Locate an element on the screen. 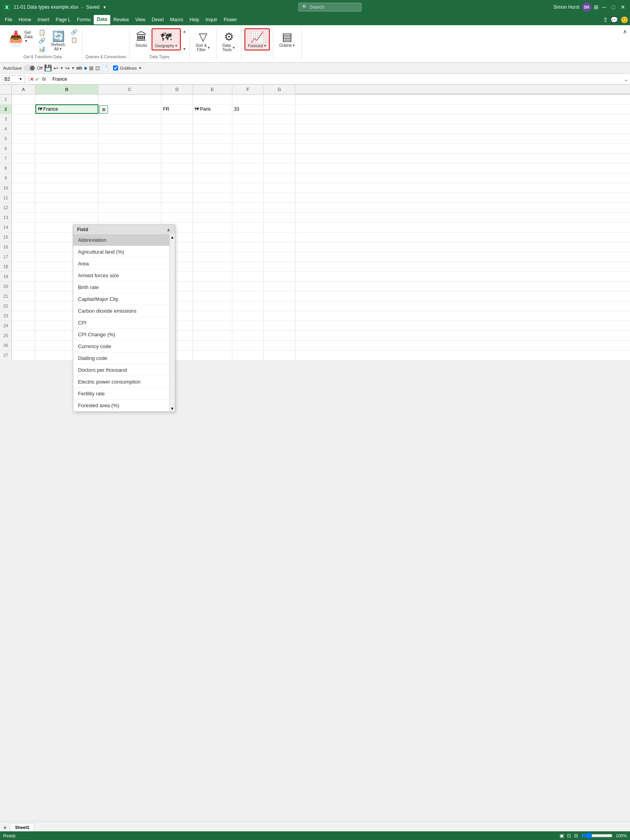 Image resolution: width=630 pixels, height=840 pixels. redo-arrow: ▼ is located at coordinates (73, 68).